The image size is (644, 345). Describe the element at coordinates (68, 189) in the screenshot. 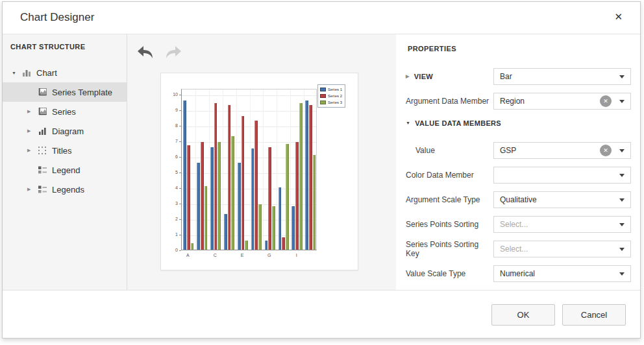

I see `tree-item-label: Legends` at that location.